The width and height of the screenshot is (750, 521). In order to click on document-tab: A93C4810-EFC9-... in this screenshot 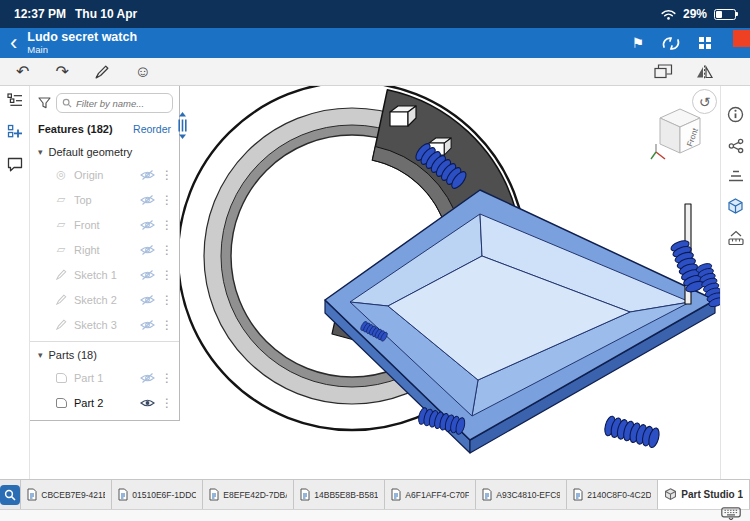, I will do `click(522, 494)`.